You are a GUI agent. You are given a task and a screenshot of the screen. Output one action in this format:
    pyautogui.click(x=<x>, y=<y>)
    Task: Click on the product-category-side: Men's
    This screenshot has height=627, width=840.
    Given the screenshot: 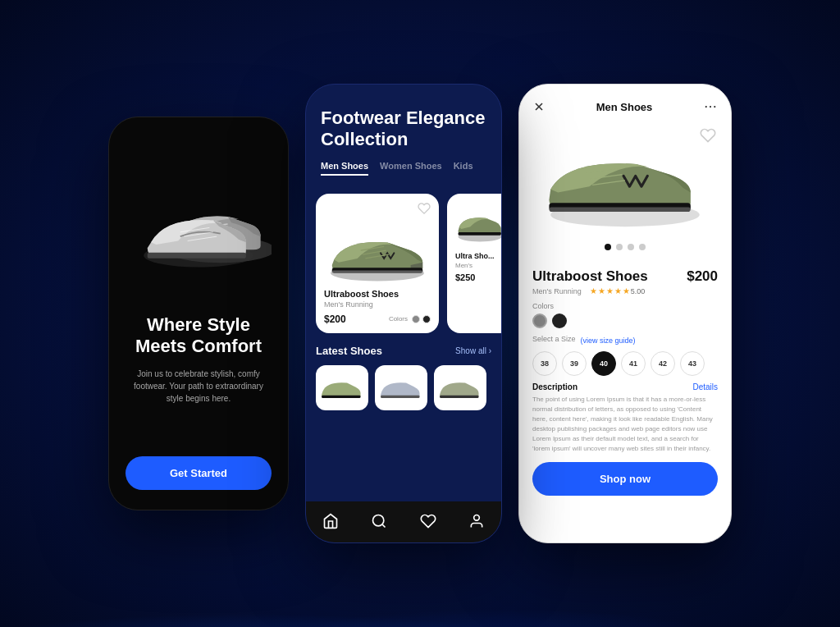 What is the action you would take?
    pyautogui.click(x=478, y=266)
    